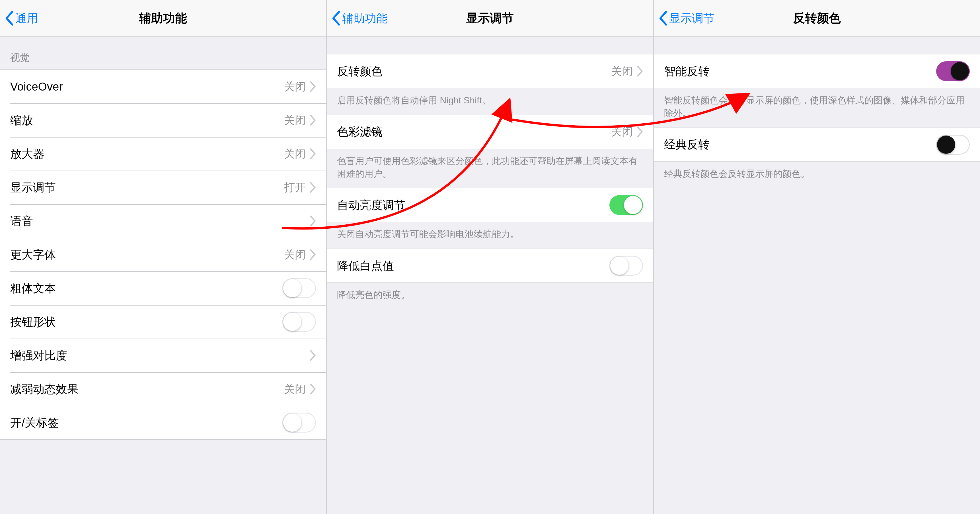 The image size is (980, 514). Describe the element at coordinates (817, 18) in the screenshot. I see `navbar: 显示调节 反转颜色` at that location.